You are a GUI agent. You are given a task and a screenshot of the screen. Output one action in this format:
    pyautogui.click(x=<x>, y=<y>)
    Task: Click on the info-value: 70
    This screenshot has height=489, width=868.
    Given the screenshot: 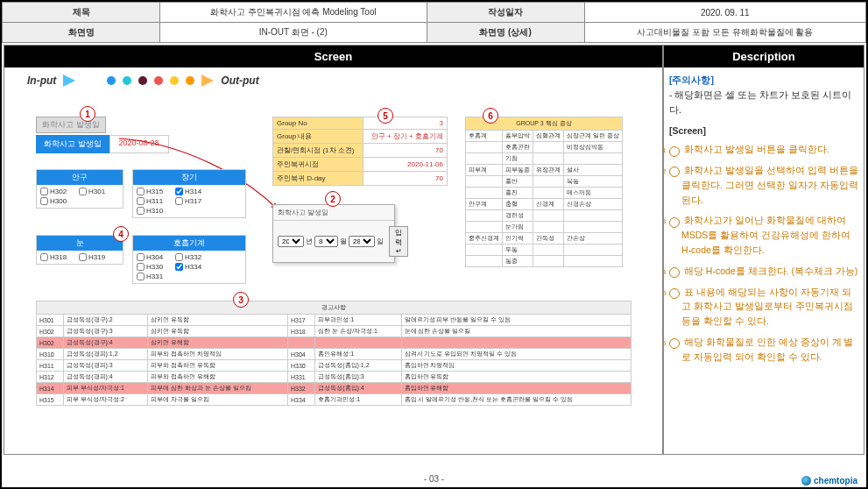 What is the action you would take?
    pyautogui.click(x=405, y=151)
    